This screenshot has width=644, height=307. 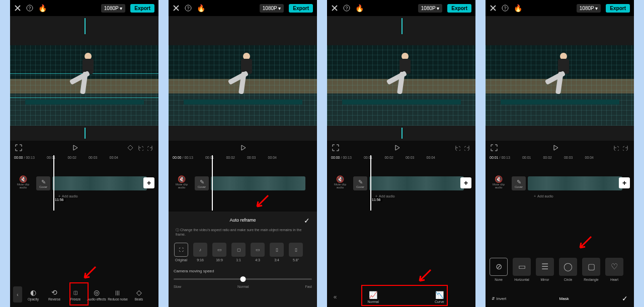 I want to click on mask-mirror: ☰Mirror, so click(x=545, y=269).